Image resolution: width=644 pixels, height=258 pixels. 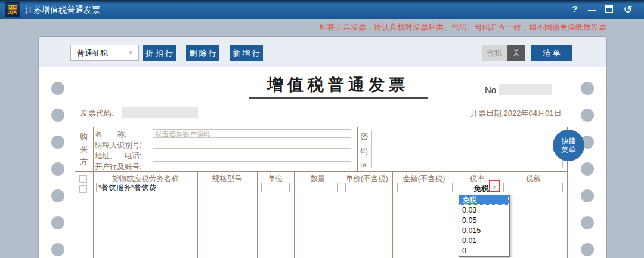 What do you see at coordinates (338, 87) in the screenshot?
I see `invoice-title: 增值税普通发票` at bounding box center [338, 87].